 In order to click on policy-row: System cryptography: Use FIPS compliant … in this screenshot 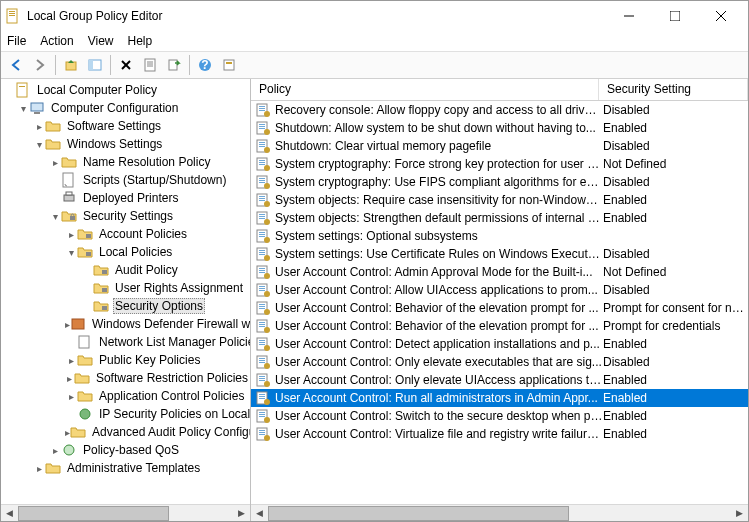, I will do `click(500, 182)`.